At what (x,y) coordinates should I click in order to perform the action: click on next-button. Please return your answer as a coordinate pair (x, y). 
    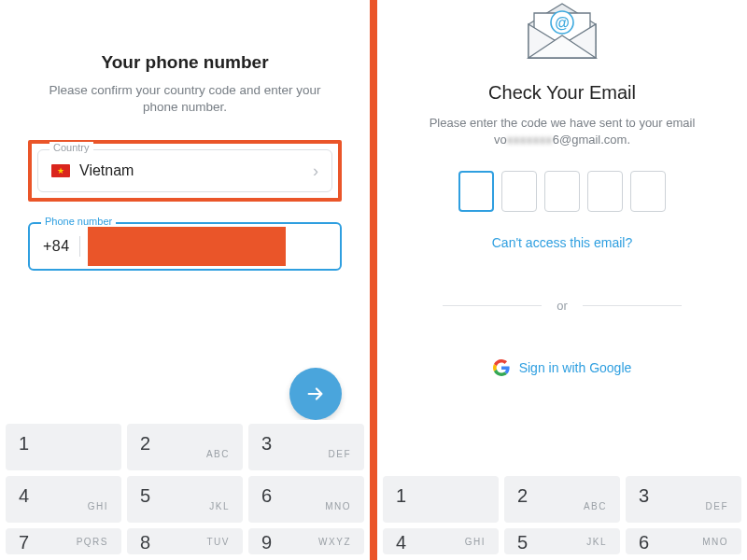
    Looking at the image, I should click on (316, 394).